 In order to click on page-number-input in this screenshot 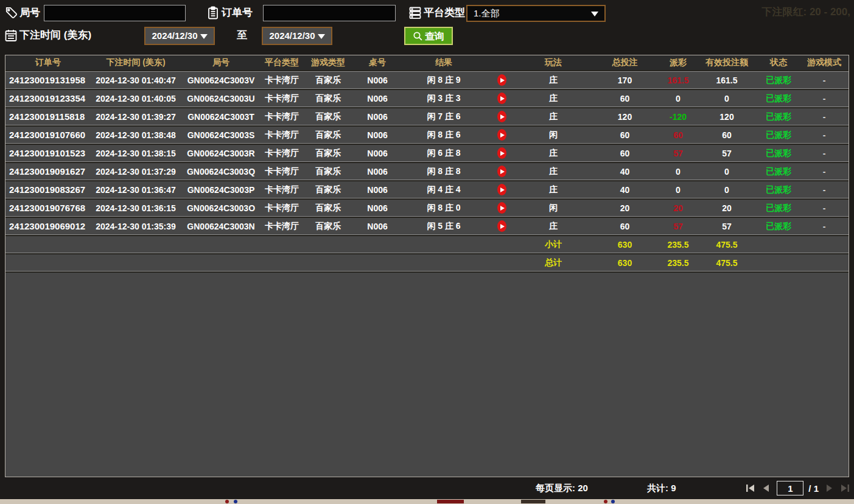, I will do `click(790, 488)`.